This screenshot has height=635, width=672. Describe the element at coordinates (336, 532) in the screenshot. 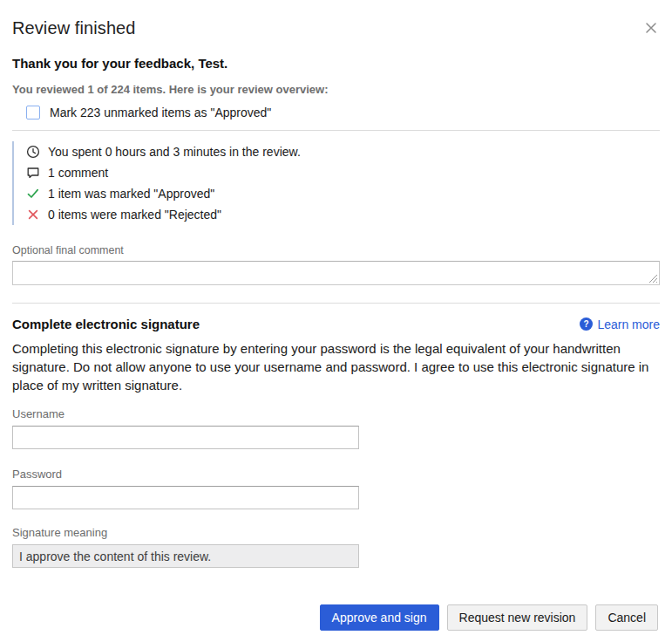

I see `signature-meaning-label: Signature meaning` at that location.